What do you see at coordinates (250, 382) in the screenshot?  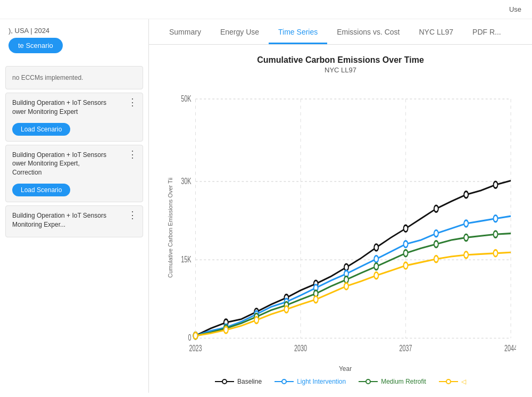 I see `legend-baseline-label: Baseline` at bounding box center [250, 382].